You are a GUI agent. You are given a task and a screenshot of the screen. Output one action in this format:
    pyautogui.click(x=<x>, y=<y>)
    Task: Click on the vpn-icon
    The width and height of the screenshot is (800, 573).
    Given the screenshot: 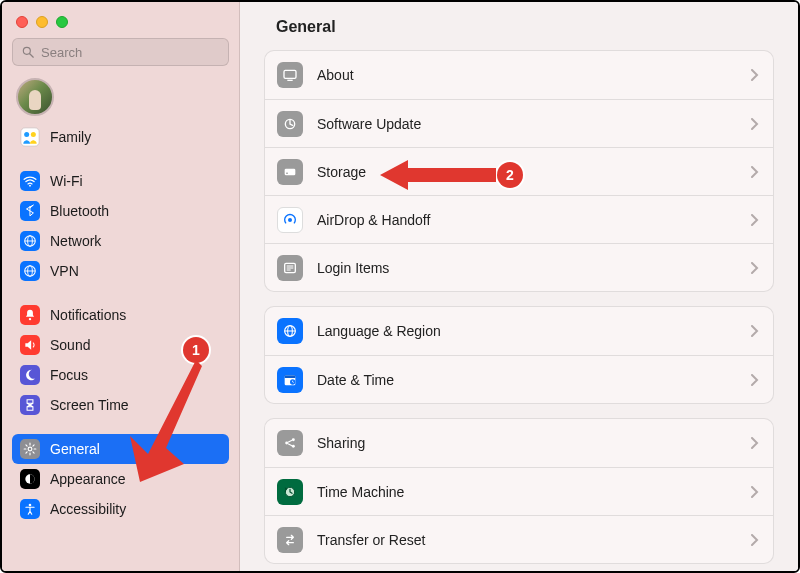 What is the action you would take?
    pyautogui.click(x=30, y=271)
    